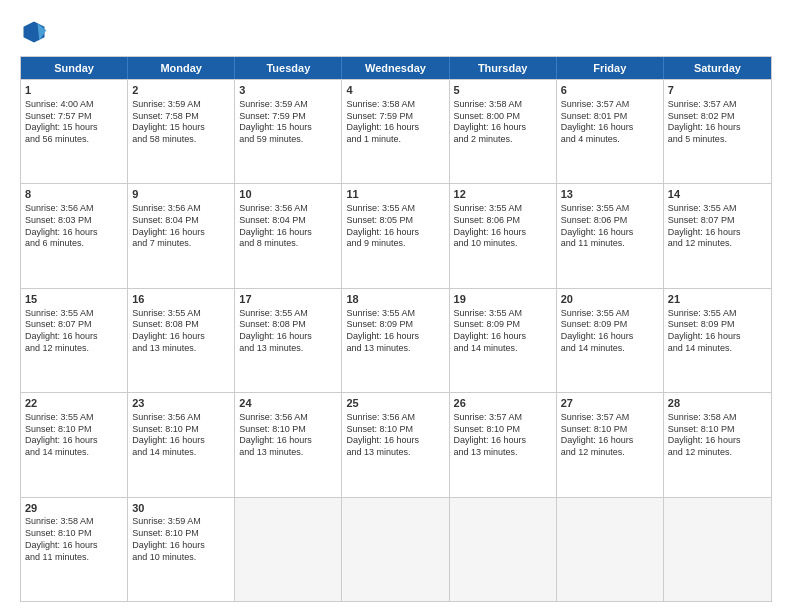 This screenshot has width=792, height=612. What do you see at coordinates (288, 194) in the screenshot?
I see `day-number: 10` at bounding box center [288, 194].